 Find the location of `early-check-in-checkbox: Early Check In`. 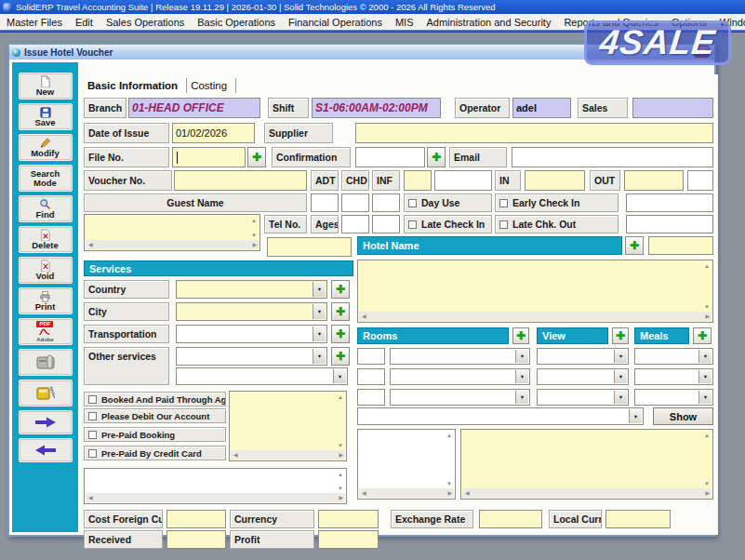

early-check-in-checkbox: Early Check In is located at coordinates (556, 203).